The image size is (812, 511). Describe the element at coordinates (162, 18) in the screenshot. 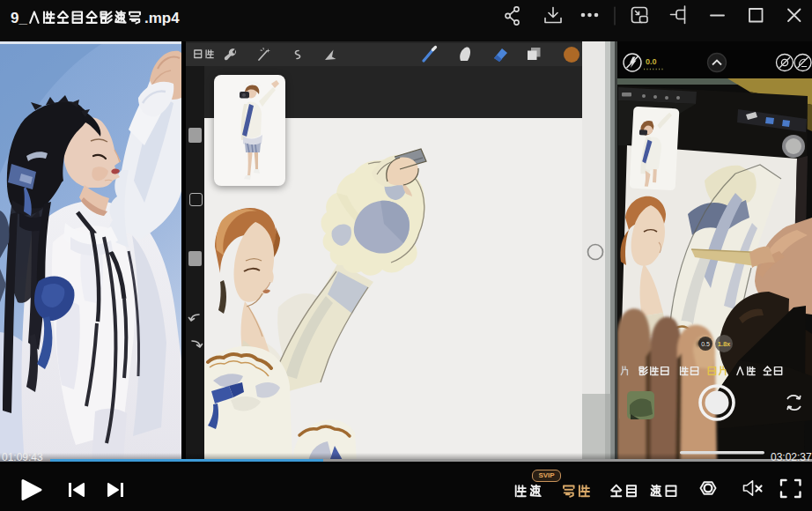

I see `svg-text: .mp4` at that location.